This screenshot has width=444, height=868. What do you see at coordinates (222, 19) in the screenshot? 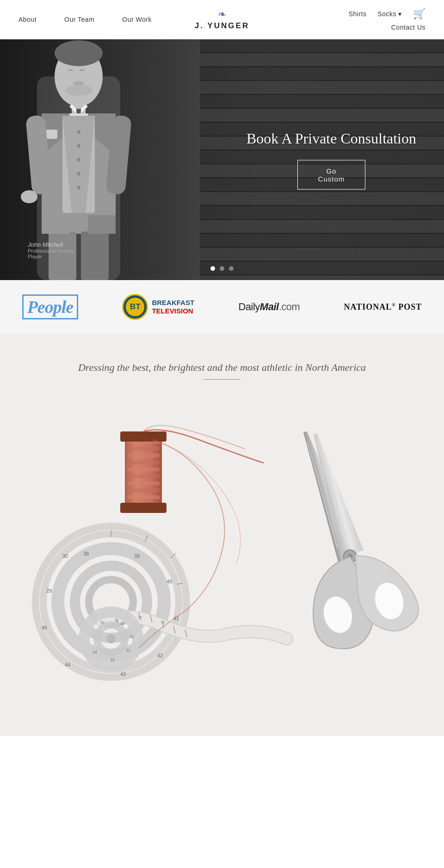
I see `site-header: About Our Team Our Work ❧ J. YUNGER Shir…` at bounding box center [222, 19].